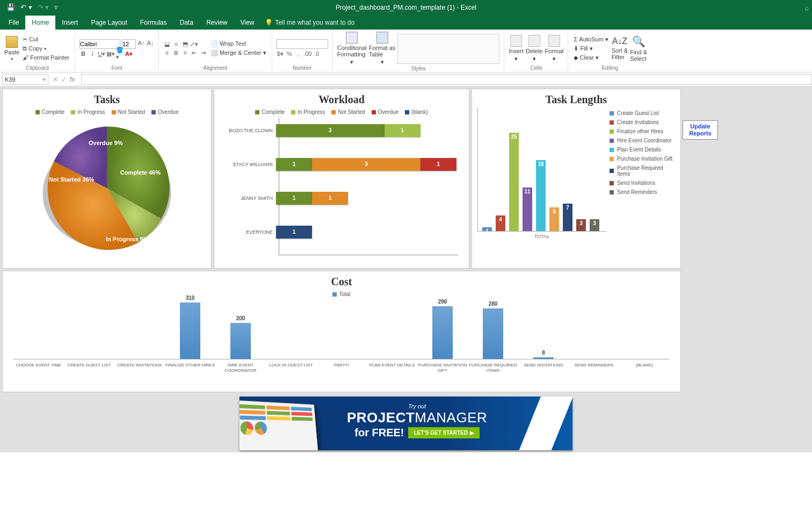 Image resolution: width=812 pixels, height=526 pixels. I want to click on paste-icon, so click(12, 42).